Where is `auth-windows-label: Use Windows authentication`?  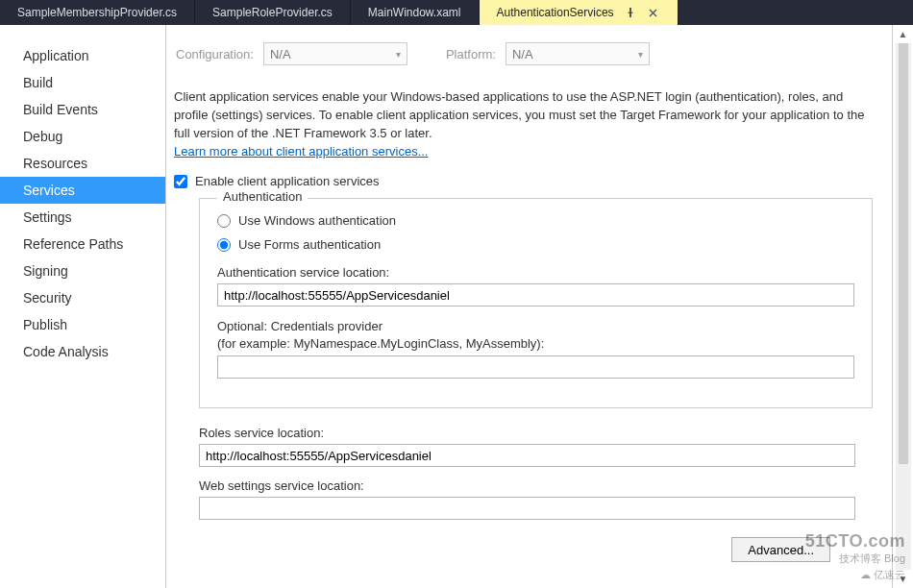
auth-windows-label: Use Windows authentication is located at coordinates (317, 221).